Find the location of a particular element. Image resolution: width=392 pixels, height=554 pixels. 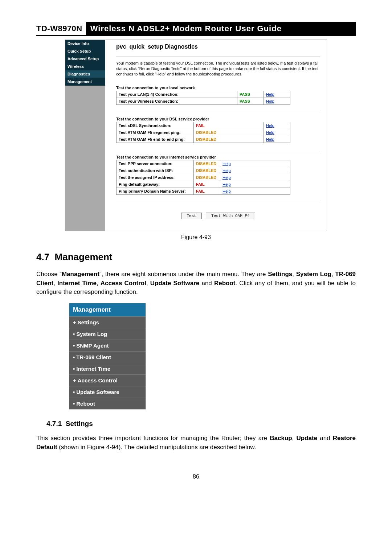

sidebar-item-device-info: Device Info is located at coordinates (85, 44).